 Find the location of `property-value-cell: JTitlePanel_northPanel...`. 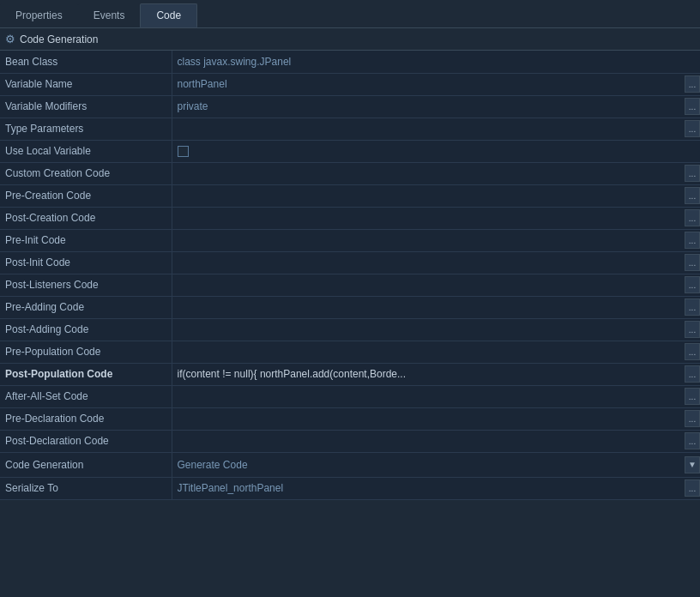

property-value-cell: JTitlePanel_northPanel... is located at coordinates (436, 488).